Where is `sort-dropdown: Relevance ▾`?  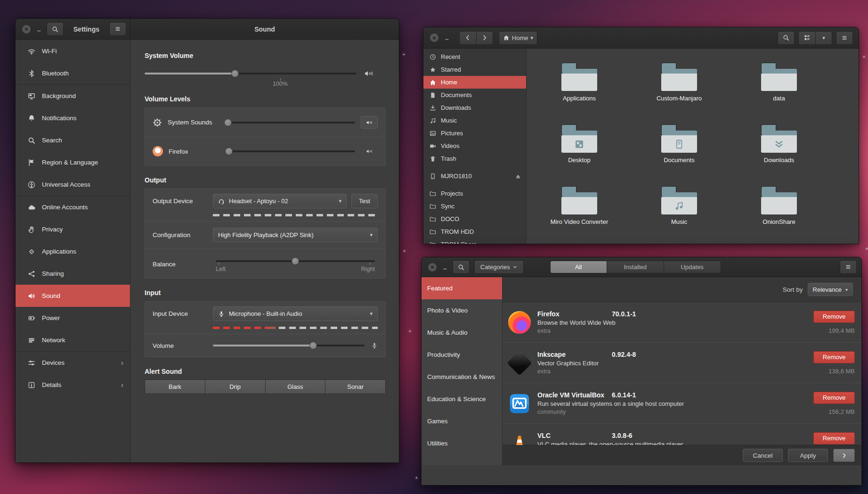
sort-dropdown: Relevance ▾ is located at coordinates (830, 289).